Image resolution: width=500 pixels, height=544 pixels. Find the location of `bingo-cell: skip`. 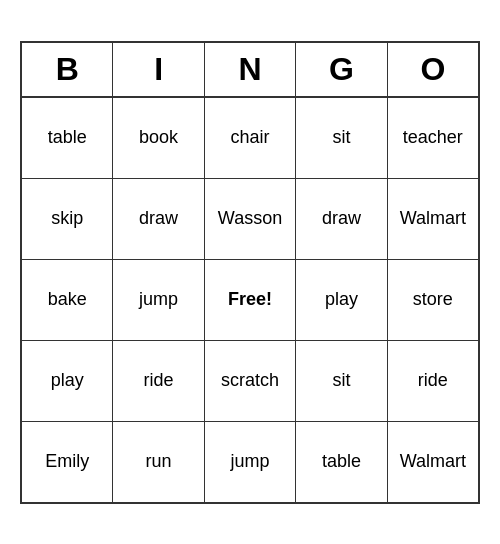

bingo-cell: skip is located at coordinates (68, 219).